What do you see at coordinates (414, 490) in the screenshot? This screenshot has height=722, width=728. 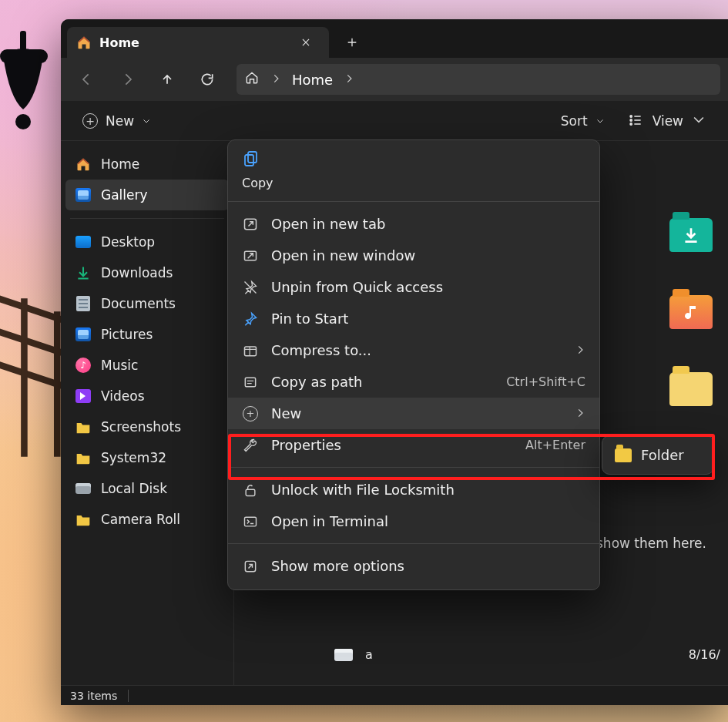 I see `menu-unlock-file-locksmith: Unlock with File Locksmith` at bounding box center [414, 490].